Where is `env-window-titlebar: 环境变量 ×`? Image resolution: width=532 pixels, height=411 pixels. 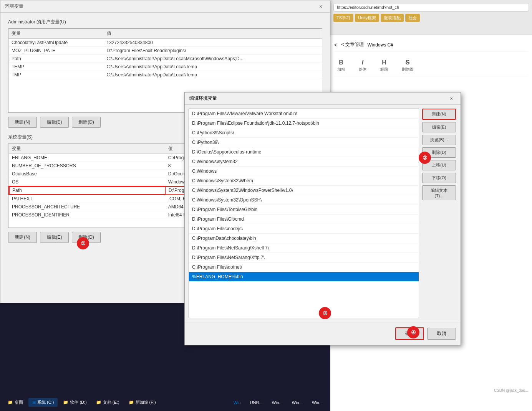 env-window-titlebar: 环境变量 × is located at coordinates (165, 7).